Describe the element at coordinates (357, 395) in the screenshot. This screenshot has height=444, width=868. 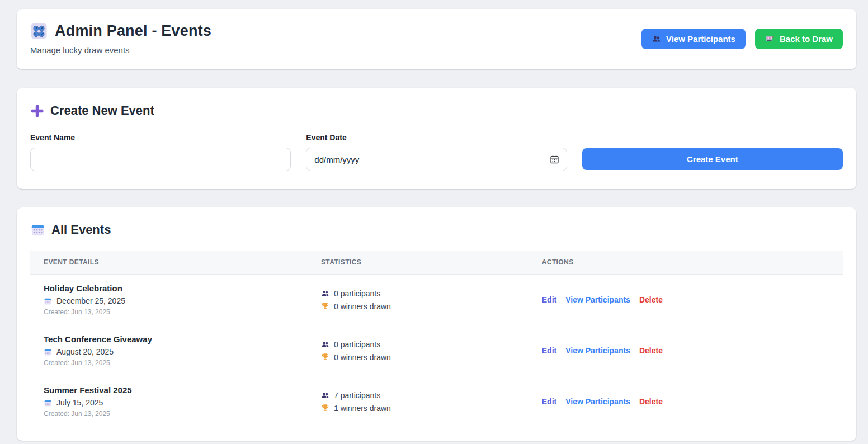
I see `participants-count: 7 participants` at that location.